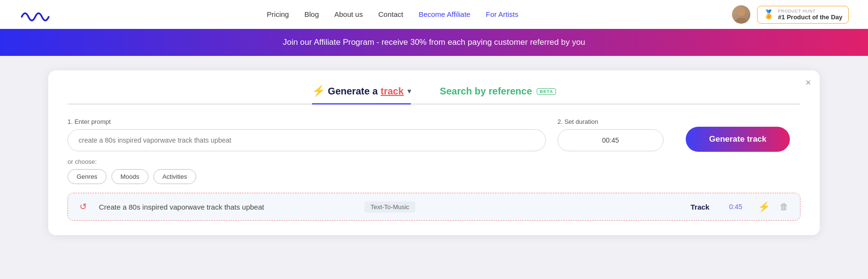 The height and width of the screenshot is (279, 868). What do you see at coordinates (764, 207) in the screenshot?
I see `result-lightning-icon: ⚡` at bounding box center [764, 207].